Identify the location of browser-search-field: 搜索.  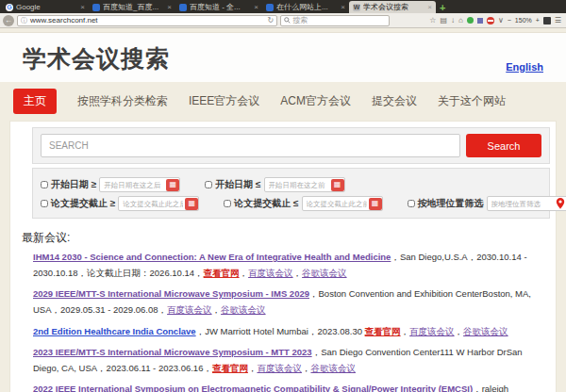
(335, 21).